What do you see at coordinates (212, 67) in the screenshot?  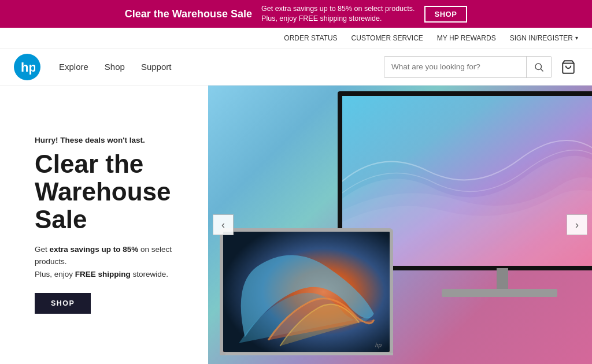 I see `main-nav-links: Explore Shop Support` at bounding box center [212, 67].